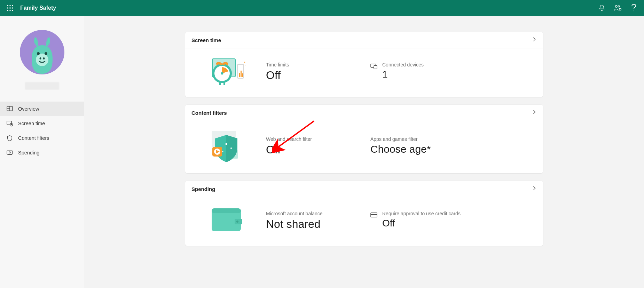 The height and width of the screenshot is (288, 644). I want to click on balance-label: Microsoft account balance, so click(318, 214).